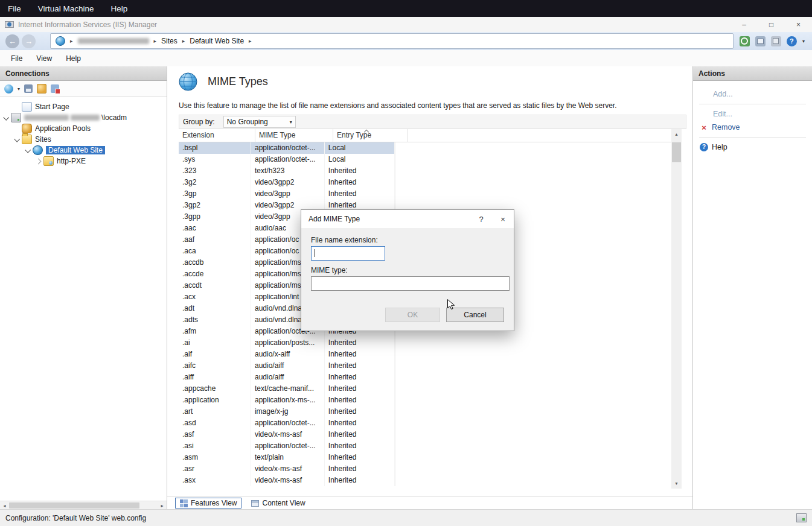  What do you see at coordinates (260, 122) in the screenshot?
I see `group-by-dropdown: No Grouping ▾` at bounding box center [260, 122].